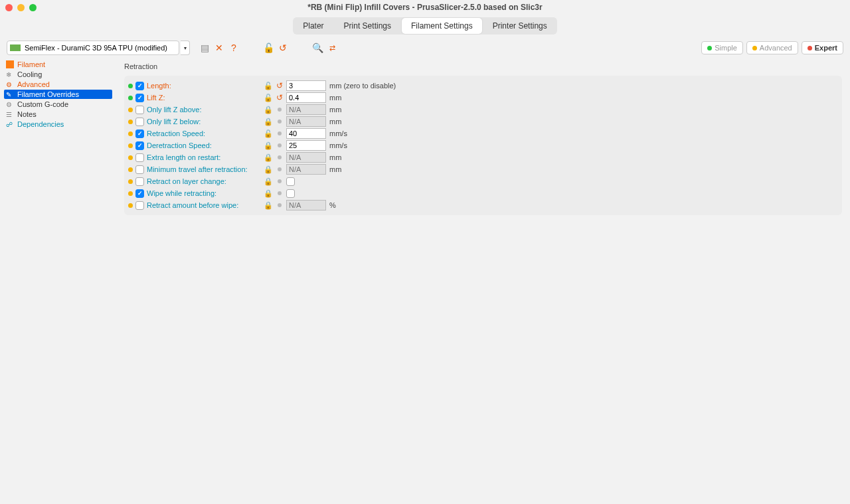  I want to click on tab-plater: Plater, so click(313, 26).